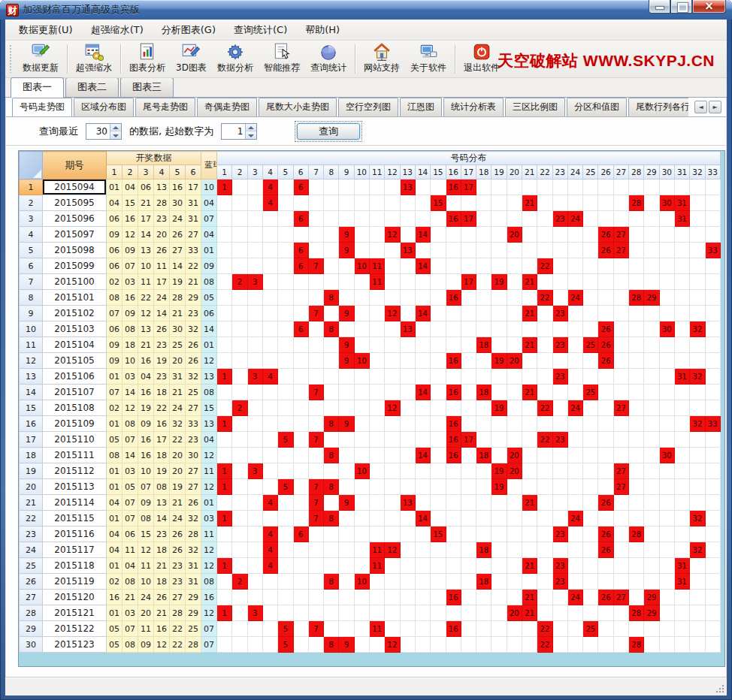 This screenshot has width=732, height=700. What do you see at coordinates (560, 581) in the screenshot?
I see `dist-cell-hit: 23` at bounding box center [560, 581].